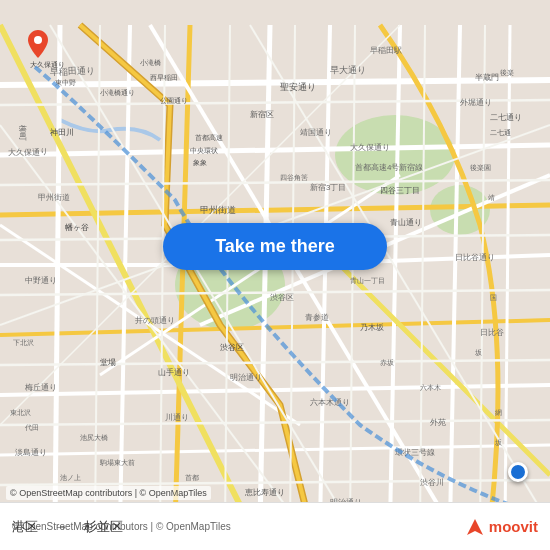 The image size is (550, 550). What do you see at coordinates (117, 463) in the screenshot?
I see `svg-text: 駒場東大前` at bounding box center [117, 463].